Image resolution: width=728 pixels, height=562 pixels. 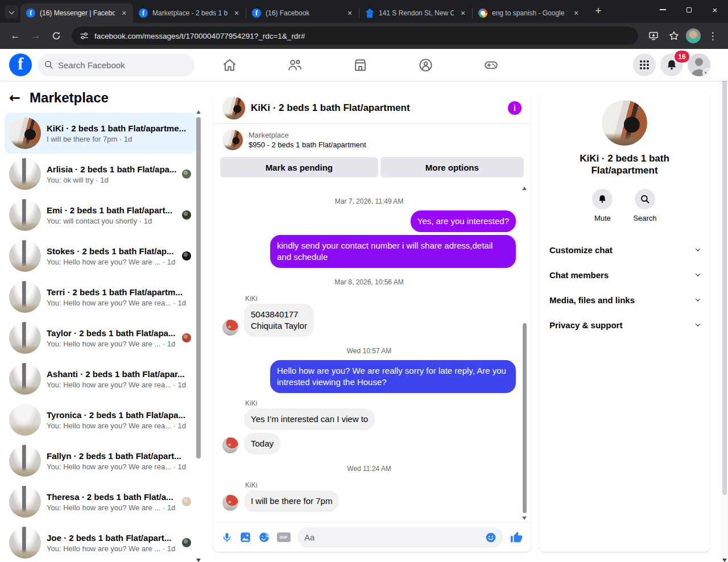 What do you see at coordinates (491, 65) in the screenshot?
I see `nav-gaming` at bounding box center [491, 65].